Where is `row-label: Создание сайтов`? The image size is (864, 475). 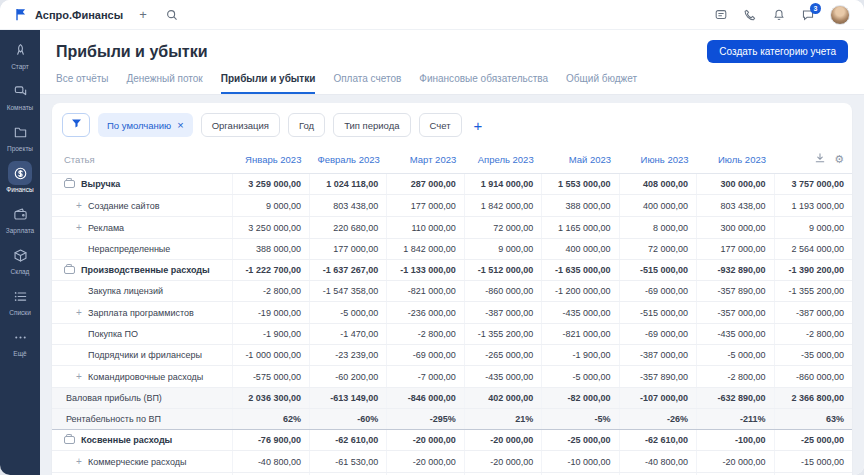
row-label: Создание сайтов is located at coordinates (124, 206).